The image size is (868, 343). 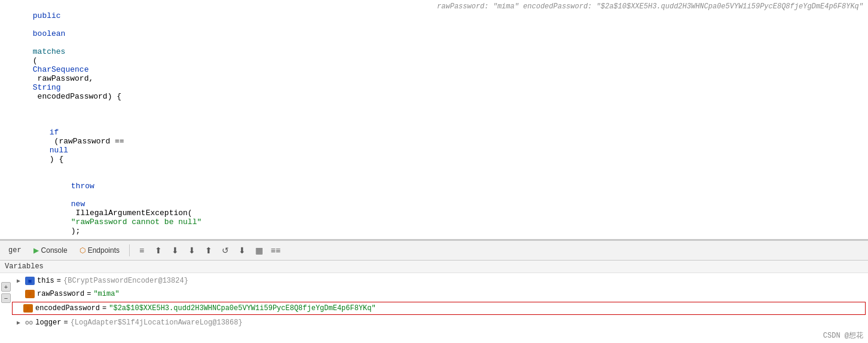 What do you see at coordinates (843, 336) in the screenshot?
I see `watermark: CSDN @想花` at bounding box center [843, 336].